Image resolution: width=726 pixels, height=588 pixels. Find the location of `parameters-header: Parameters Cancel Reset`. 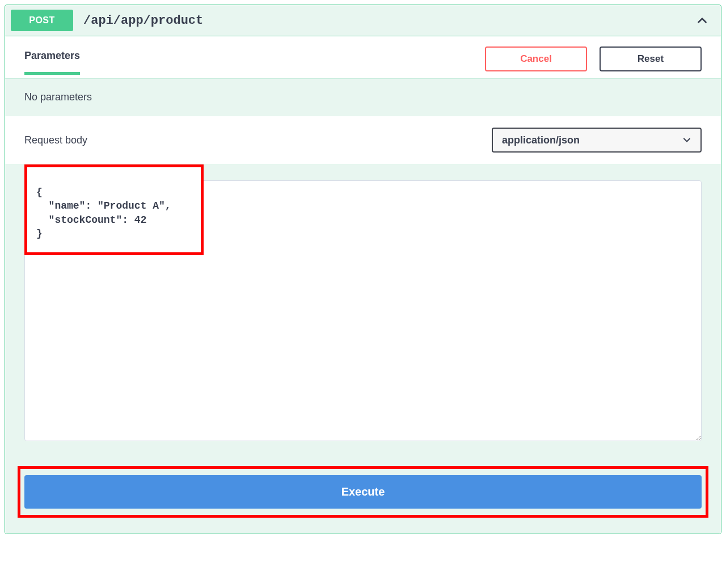

parameters-header: Parameters Cancel Reset is located at coordinates (363, 57).